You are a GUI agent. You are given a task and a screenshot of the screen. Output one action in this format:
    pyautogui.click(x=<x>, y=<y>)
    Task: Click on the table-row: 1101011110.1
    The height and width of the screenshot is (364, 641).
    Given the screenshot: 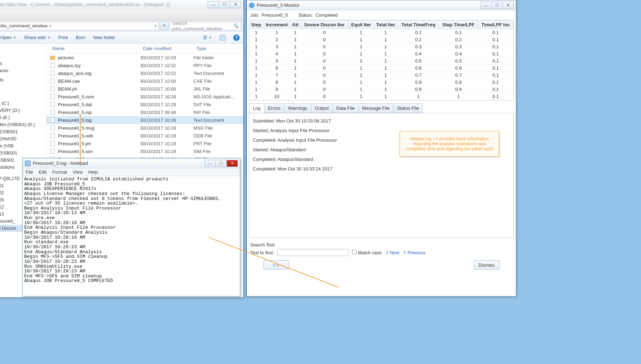 What is the action you would take?
    pyautogui.click(x=381, y=97)
    